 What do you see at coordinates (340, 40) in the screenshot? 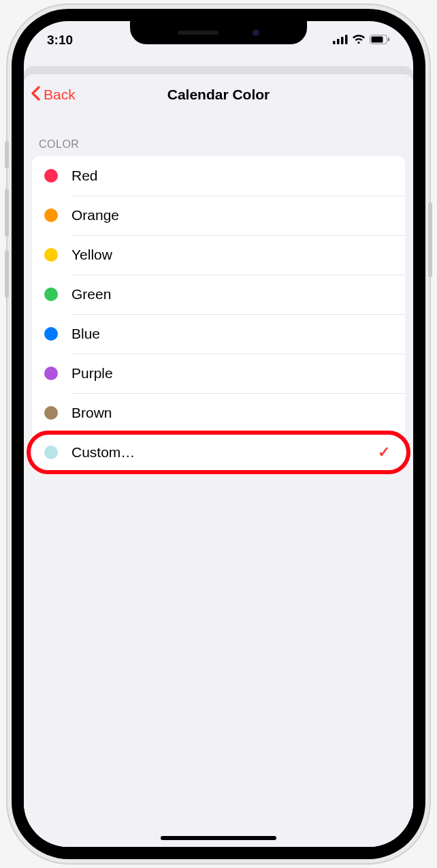
I see `cellular-icon` at bounding box center [340, 40].